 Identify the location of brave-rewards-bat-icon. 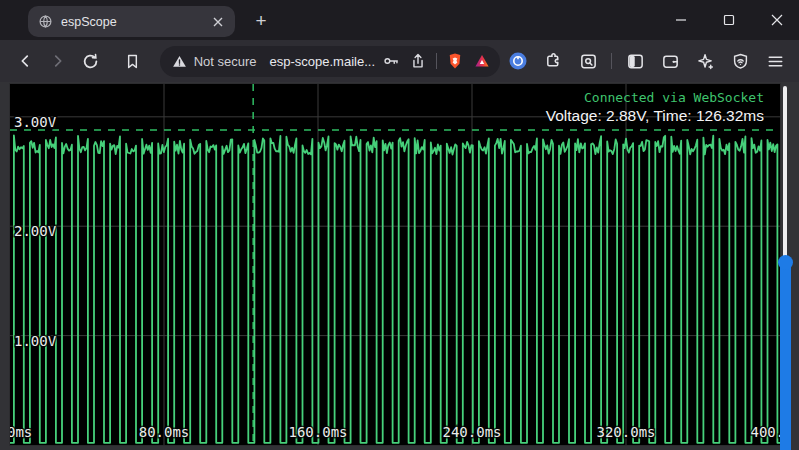
(482, 61).